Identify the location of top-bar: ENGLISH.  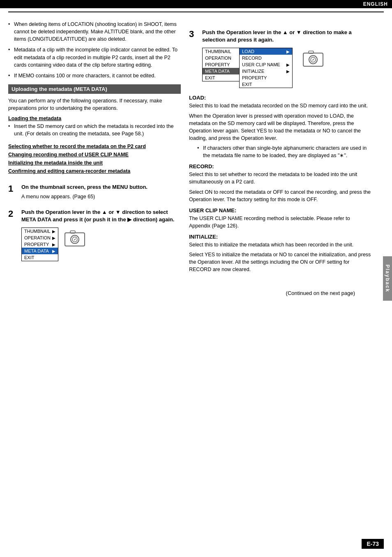
(196, 4).